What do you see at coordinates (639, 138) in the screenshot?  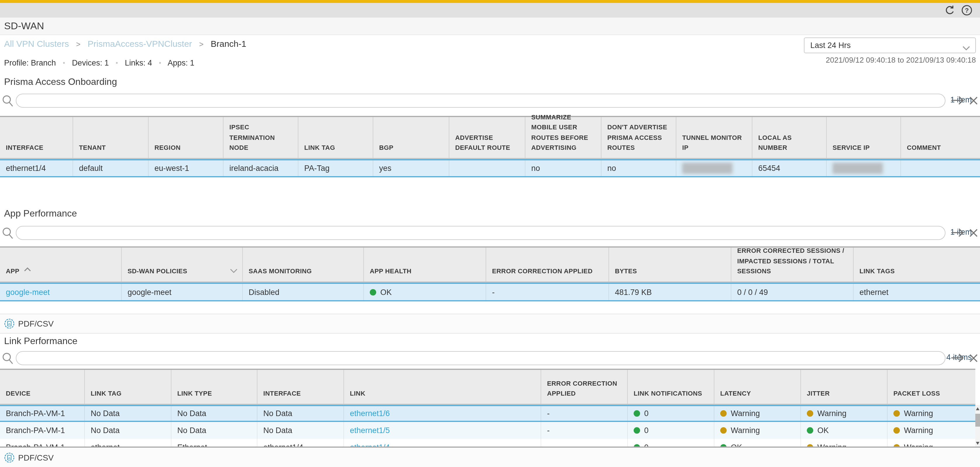 I see `column-header: DON'T ADVERTISE PRISMA ACCESS ROUTES` at bounding box center [639, 138].